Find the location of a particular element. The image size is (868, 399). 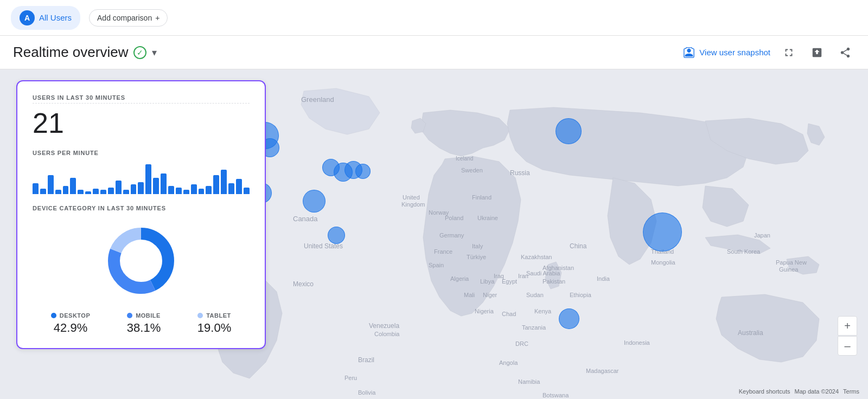

dropdown-arrow-icon: ▾ is located at coordinates (154, 53).